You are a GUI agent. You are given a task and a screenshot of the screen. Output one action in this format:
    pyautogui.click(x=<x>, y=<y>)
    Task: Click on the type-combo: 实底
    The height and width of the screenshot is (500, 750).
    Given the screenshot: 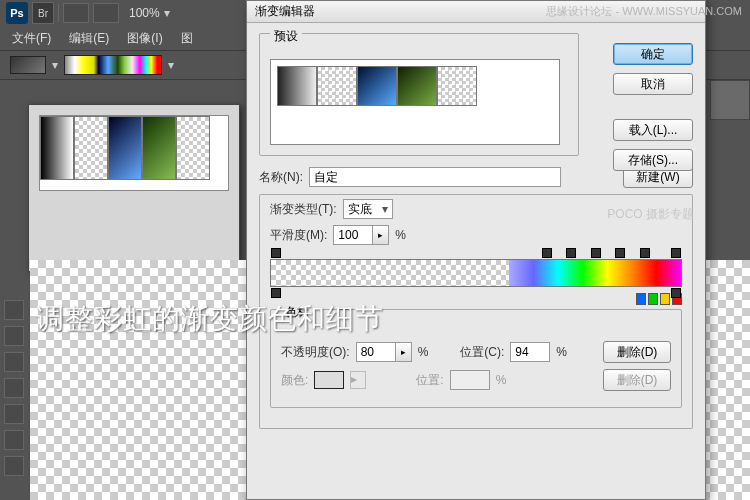 What is the action you would take?
    pyautogui.click(x=368, y=209)
    